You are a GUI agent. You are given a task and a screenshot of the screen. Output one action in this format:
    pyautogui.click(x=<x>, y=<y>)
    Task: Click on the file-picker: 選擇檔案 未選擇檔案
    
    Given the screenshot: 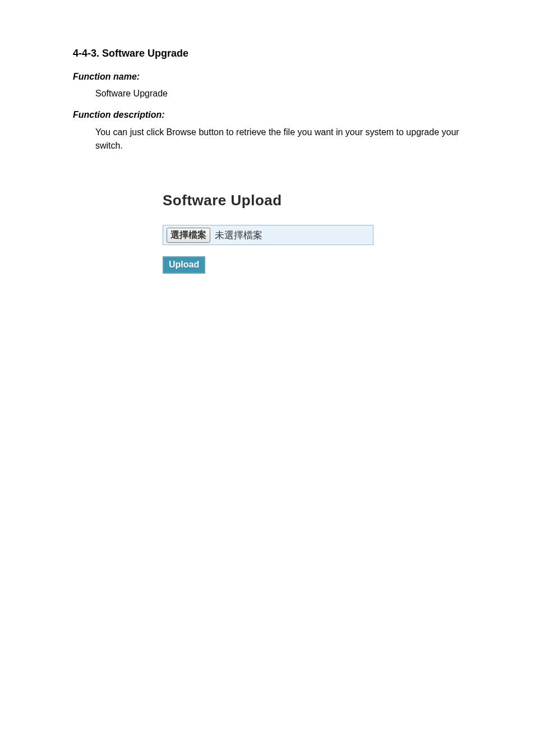 What is the action you would take?
    pyautogui.click(x=268, y=235)
    